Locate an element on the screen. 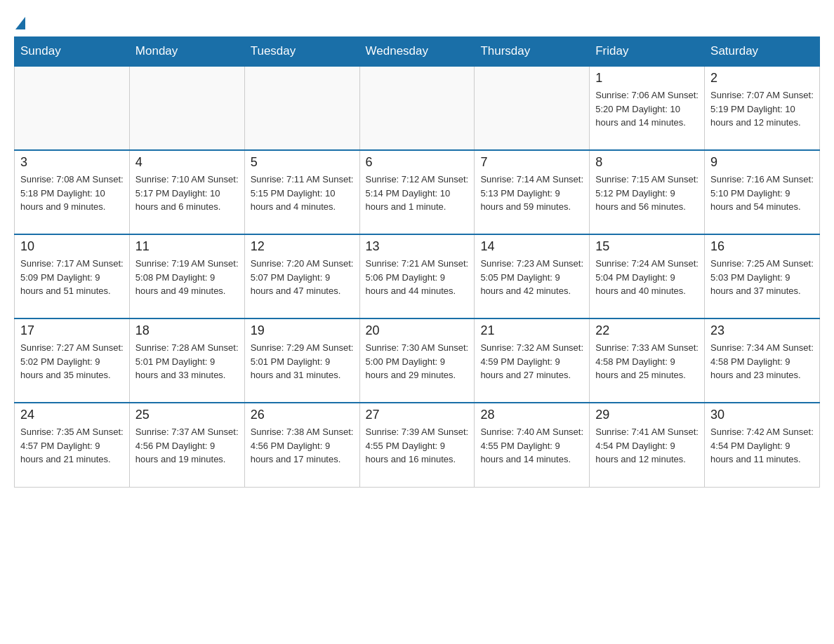 This screenshot has height=644, width=834. day-number: 10 is located at coordinates (72, 247).